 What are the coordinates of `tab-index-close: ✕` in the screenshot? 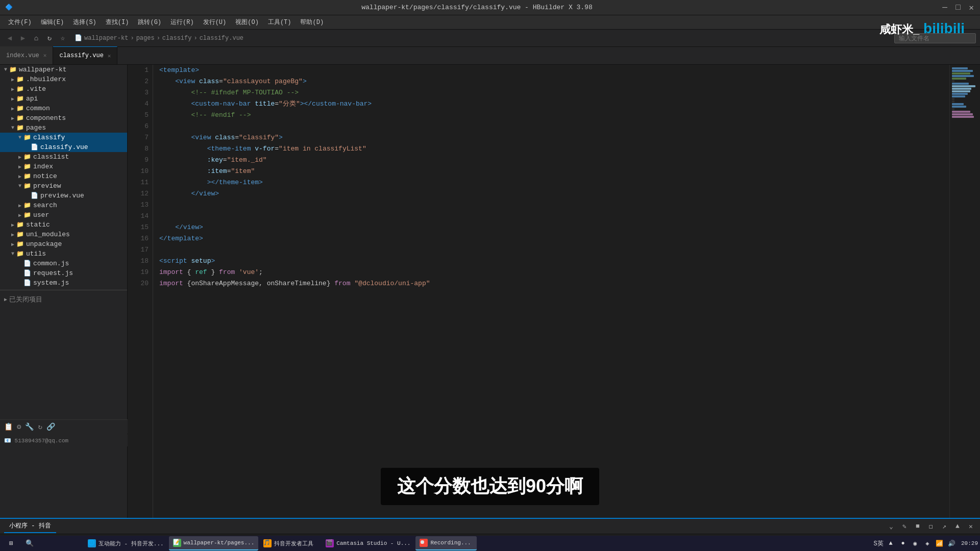 It's located at (45, 55).